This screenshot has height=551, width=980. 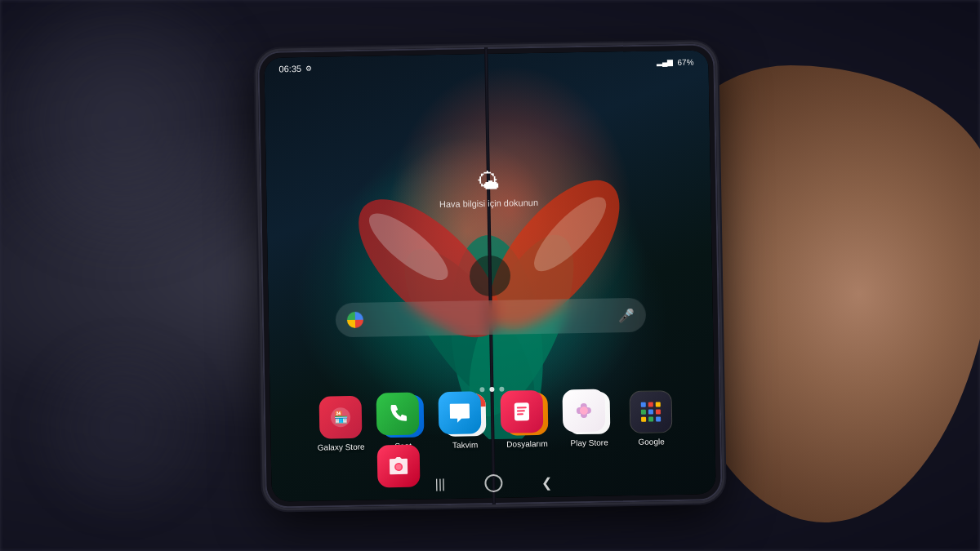 What do you see at coordinates (309, 68) in the screenshot?
I see `settings-icon: ⚙` at bounding box center [309, 68].